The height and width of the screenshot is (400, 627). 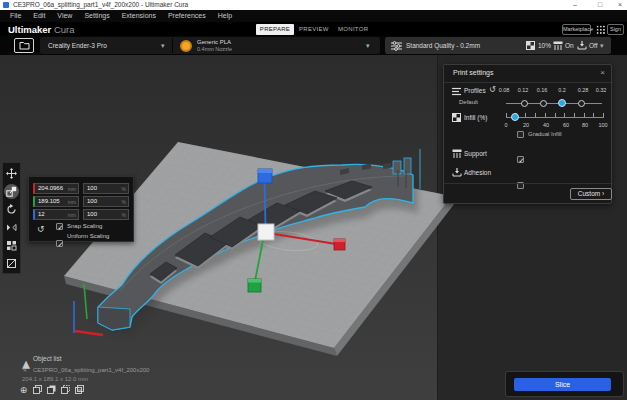 What do you see at coordinates (340, 244) in the screenshot?
I see `scale-handle-x` at bounding box center [340, 244].